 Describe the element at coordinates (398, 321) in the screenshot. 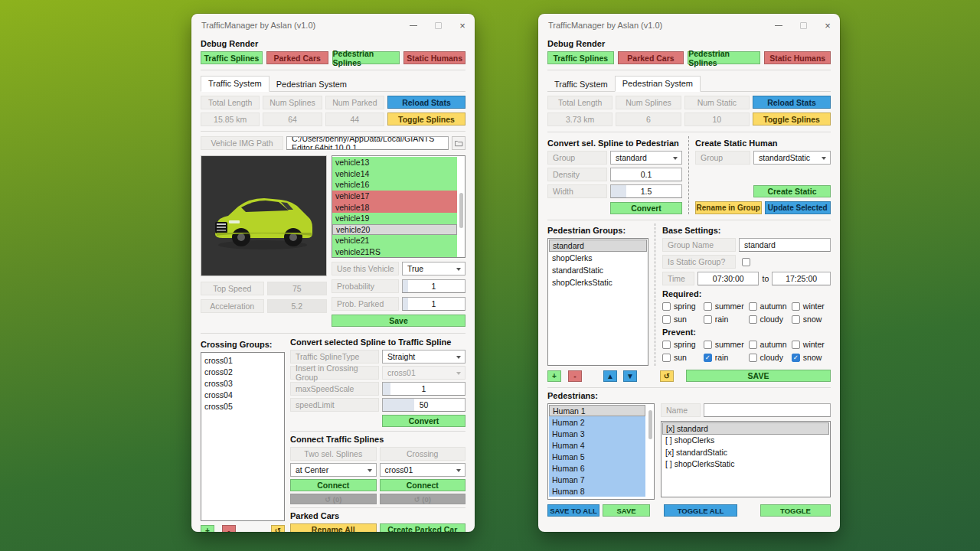

I see `save-vehicle-button: Save` at that location.